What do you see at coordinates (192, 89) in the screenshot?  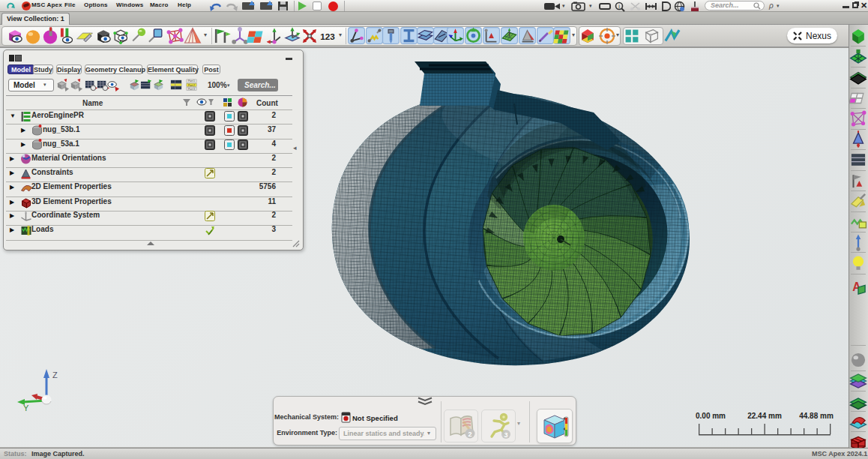 I see `svg-text: Part 3` at bounding box center [192, 89].